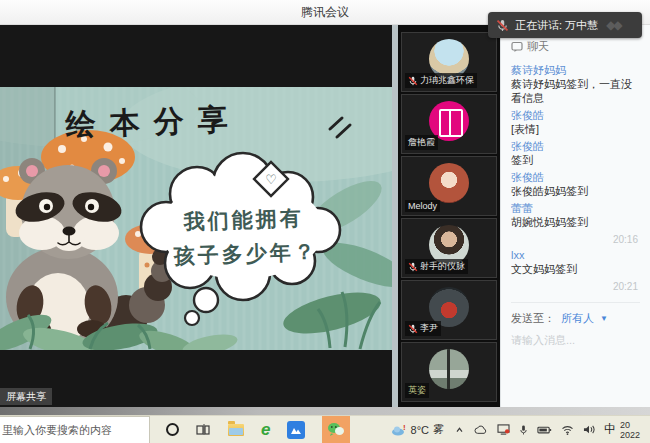 The height and width of the screenshot is (443, 650). Describe the element at coordinates (576, 296) in the screenshot. I see `chat-sender-name: 100。` at that location.